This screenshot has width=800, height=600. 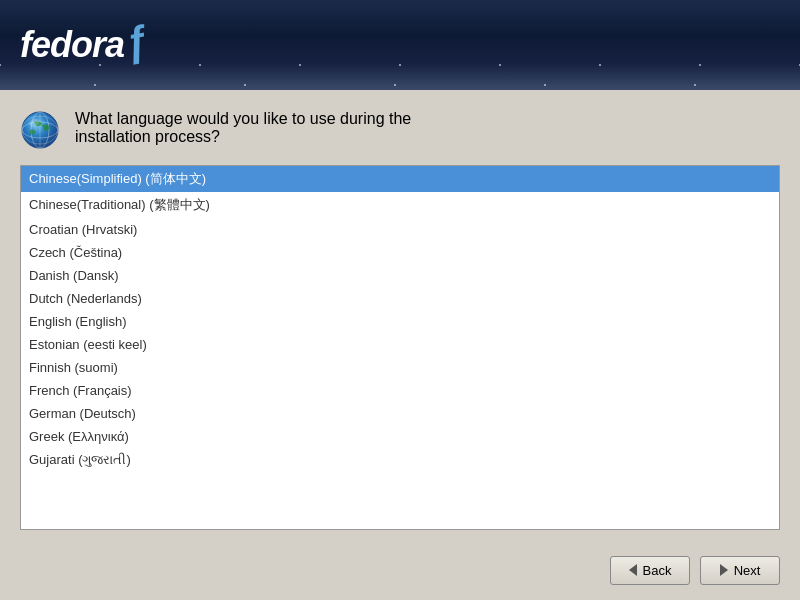 I want to click on globe-icon, so click(x=40, y=130).